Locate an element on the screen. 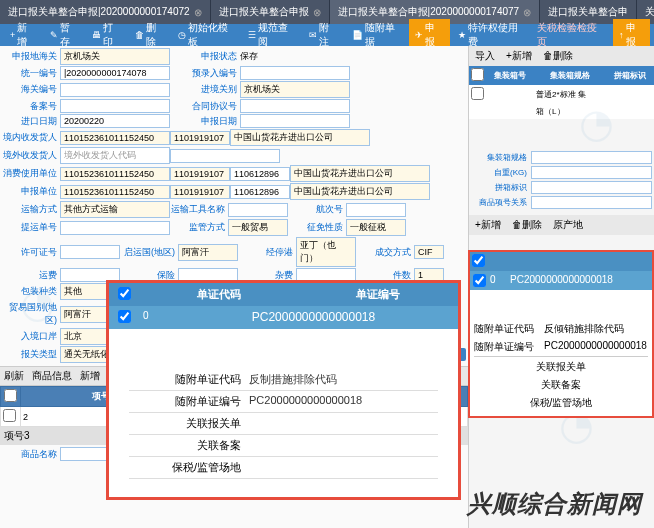  consumer-code: 110152361011152450 is located at coordinates (115, 174).